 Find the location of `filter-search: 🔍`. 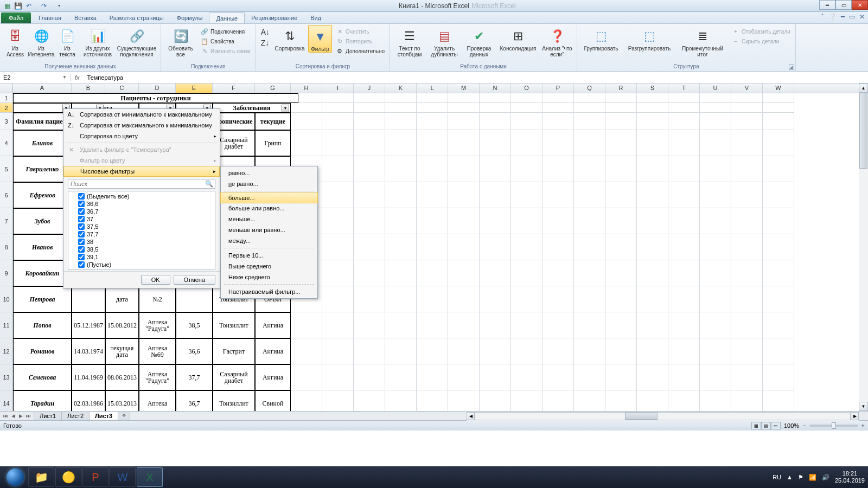

filter-search: 🔍 is located at coordinates (142, 184).